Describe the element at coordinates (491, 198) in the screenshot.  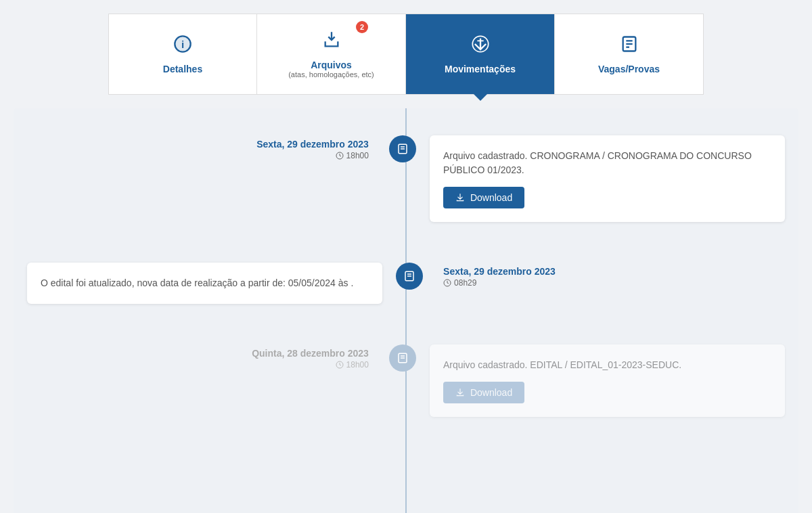
I see `download-label-1: Download` at that location.